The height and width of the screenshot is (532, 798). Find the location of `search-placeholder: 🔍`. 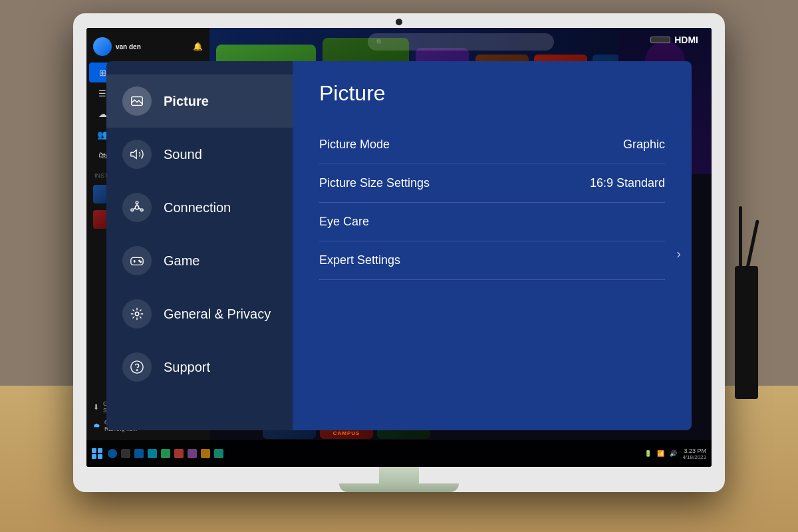

search-placeholder: 🔍 is located at coordinates (380, 43).